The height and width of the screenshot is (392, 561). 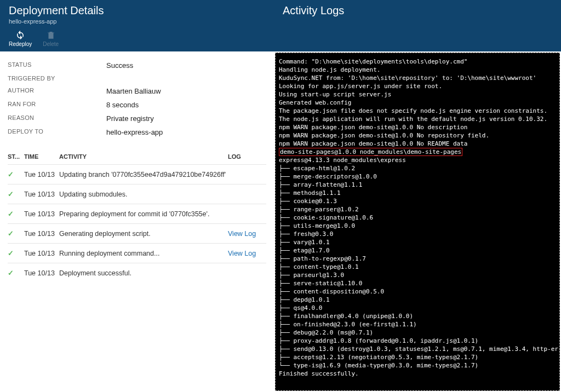 I want to click on row-activity: Running deployment command..., so click(x=144, y=253).